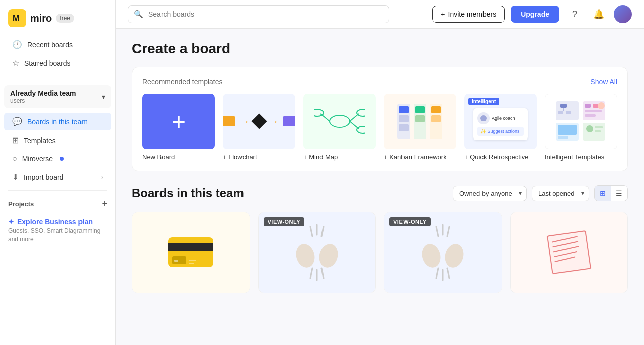  What do you see at coordinates (15, 140) in the screenshot?
I see `templates-icon: ⊞` at bounding box center [15, 140].